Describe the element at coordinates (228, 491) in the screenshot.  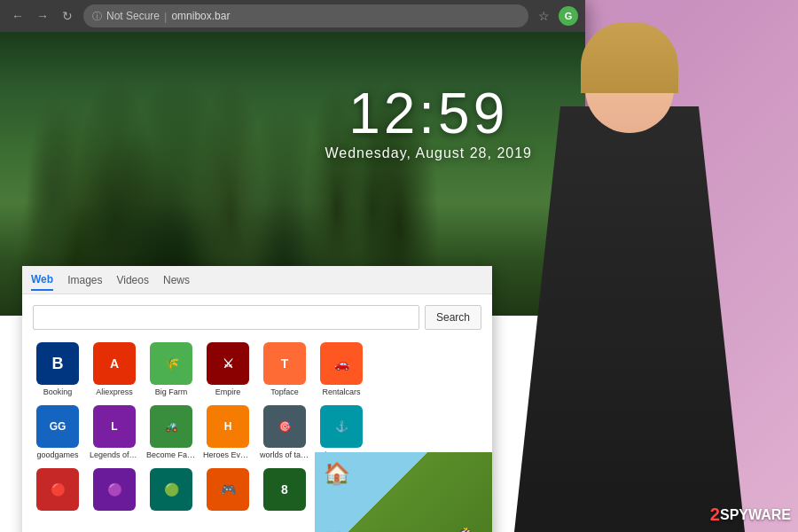
I see `app-row3-4: 🎮` at that location.